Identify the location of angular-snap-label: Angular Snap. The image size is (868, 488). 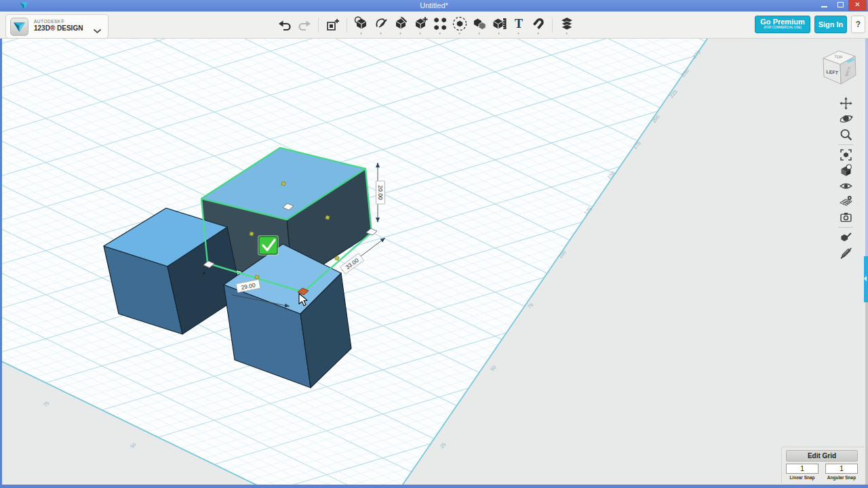
(842, 477).